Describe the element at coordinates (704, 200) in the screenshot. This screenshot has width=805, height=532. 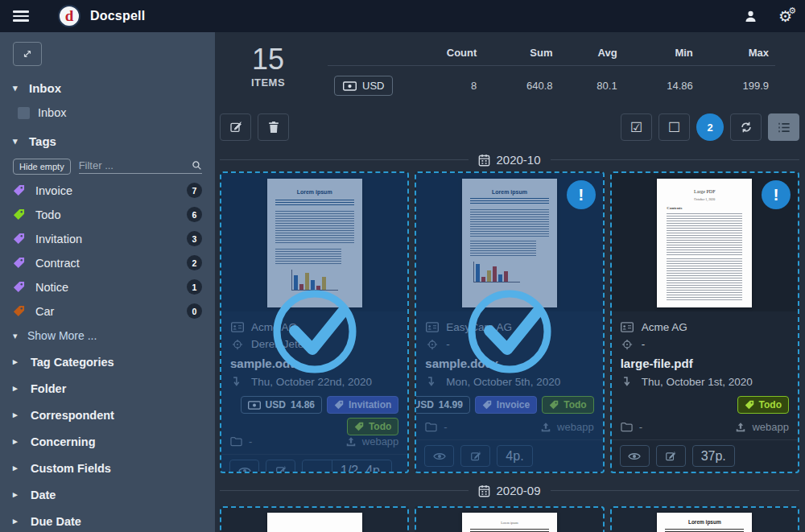
I see `preview-date: October 1, 2020` at that location.